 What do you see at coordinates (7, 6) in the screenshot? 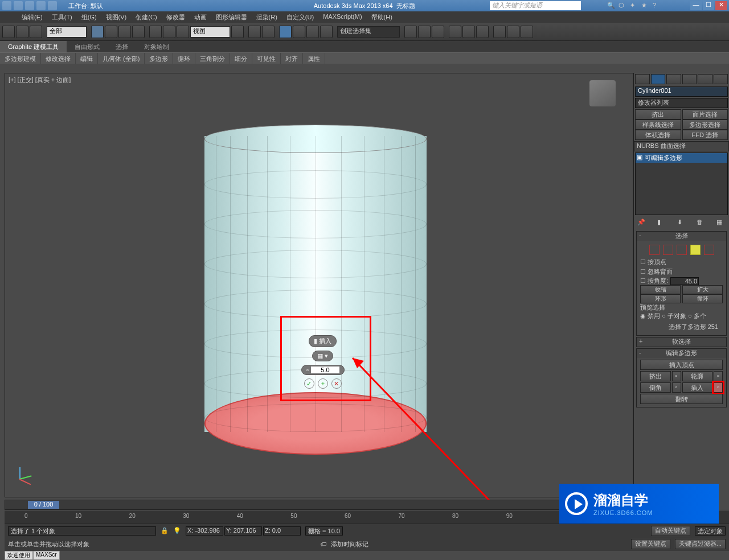
I see `qat-new-icon` at bounding box center [7, 6].